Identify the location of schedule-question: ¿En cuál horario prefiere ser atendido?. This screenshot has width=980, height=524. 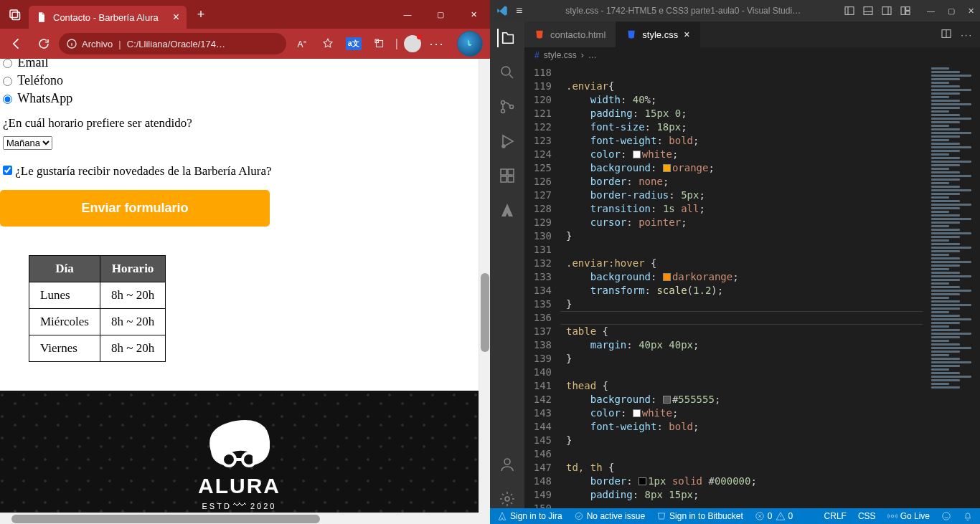
(241, 123).